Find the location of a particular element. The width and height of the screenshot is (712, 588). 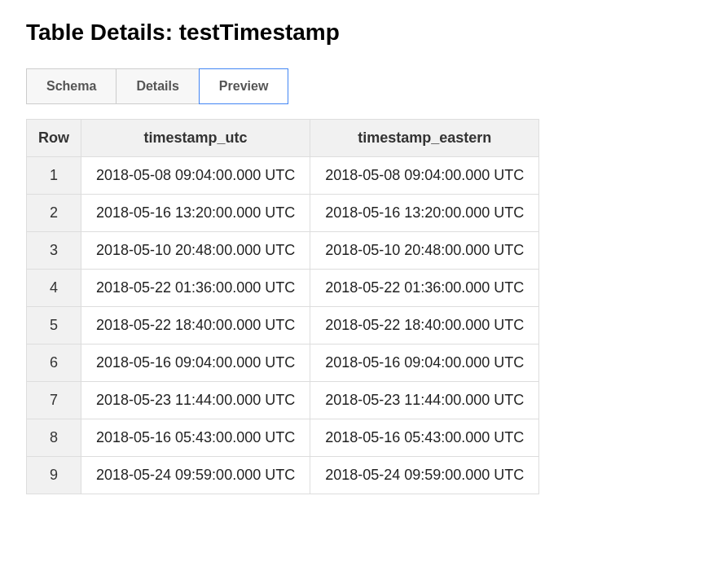

row-number: 9 is located at coordinates (54, 476).